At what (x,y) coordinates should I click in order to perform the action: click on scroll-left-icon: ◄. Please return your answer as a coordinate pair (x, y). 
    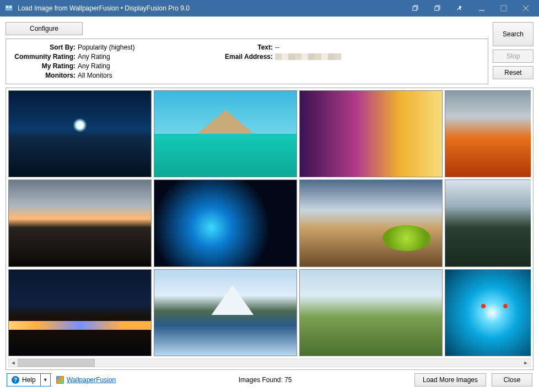
    Looking at the image, I should click on (13, 363).